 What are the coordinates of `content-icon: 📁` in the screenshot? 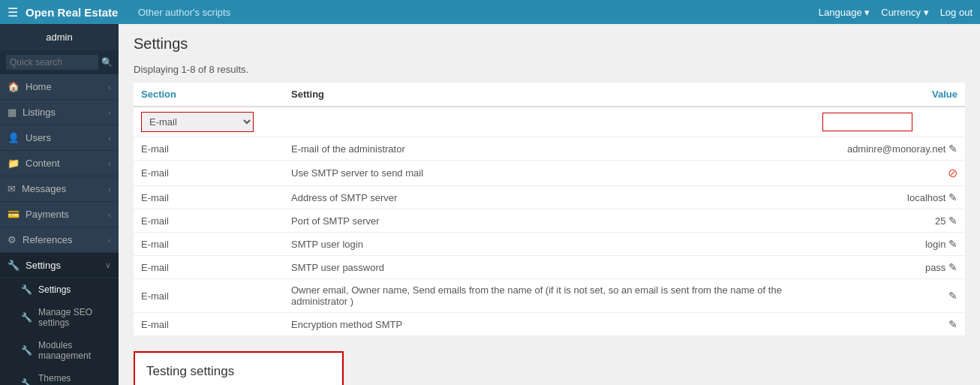 It's located at (14, 164).